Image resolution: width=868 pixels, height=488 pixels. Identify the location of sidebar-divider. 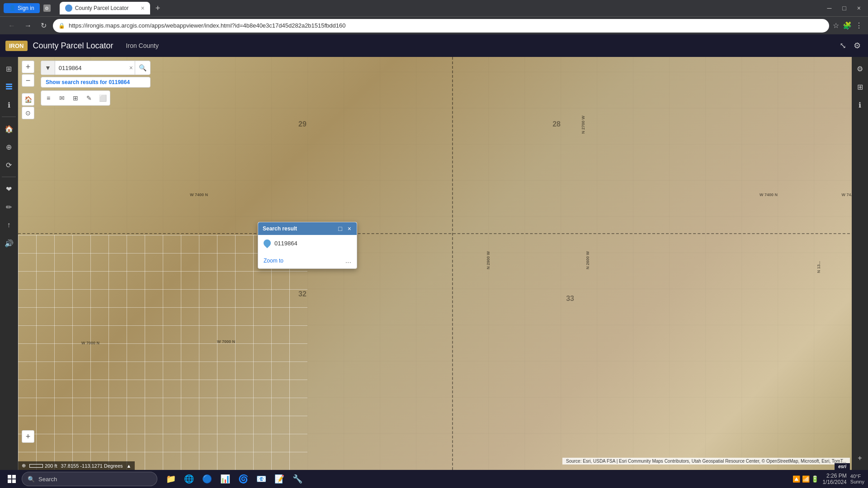
(9, 117).